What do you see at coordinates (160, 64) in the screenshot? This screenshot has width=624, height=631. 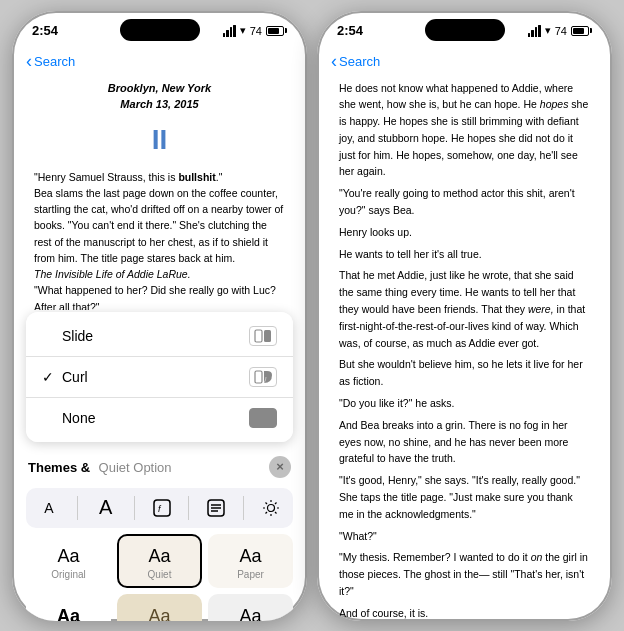 I see `search-bar-left: Search` at bounding box center [160, 64].